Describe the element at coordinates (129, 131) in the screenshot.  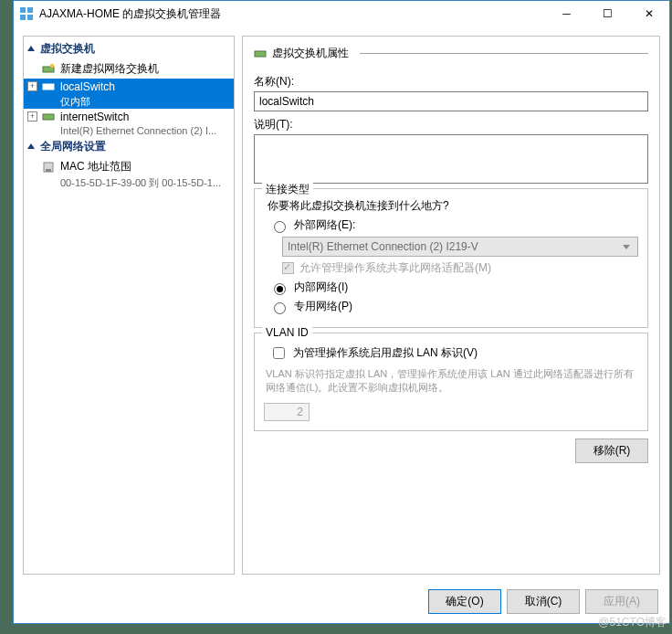
I see `tree-item-internetswitch-sub: Intel(R) Ethernet Connection (2) I...` at that location.